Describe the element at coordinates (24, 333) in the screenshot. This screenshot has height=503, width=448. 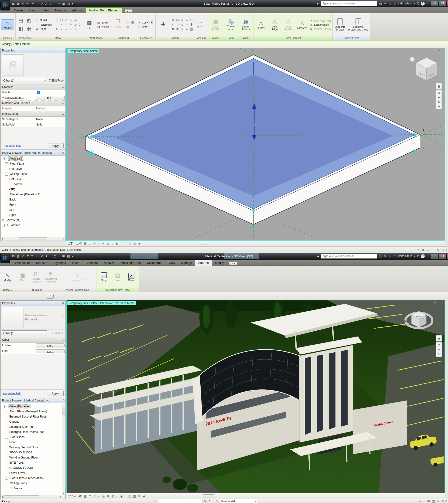
I see `type-selector: Other (1)▾` at that location.